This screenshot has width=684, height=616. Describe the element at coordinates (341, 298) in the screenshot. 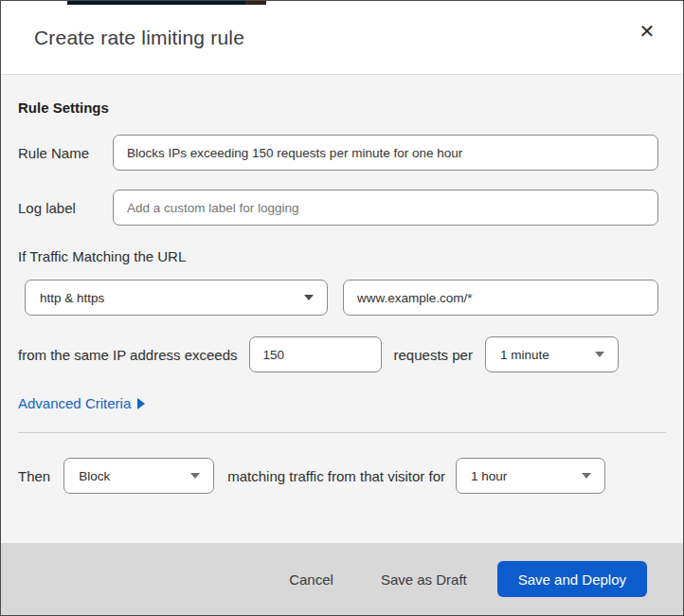

I see `url-match-row: http & https` at that location.